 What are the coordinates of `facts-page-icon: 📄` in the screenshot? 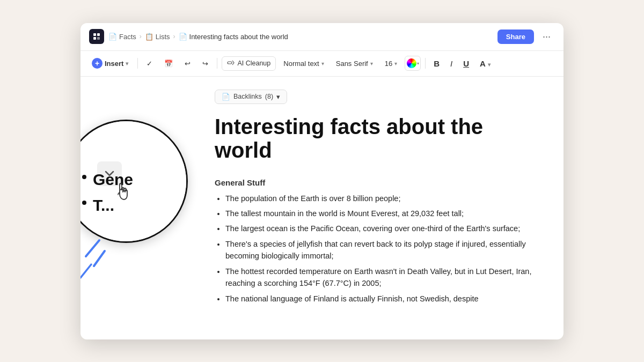 It's located at (113, 36).